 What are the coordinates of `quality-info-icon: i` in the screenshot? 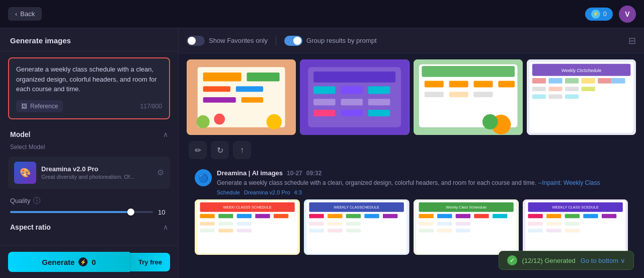 It's located at (37, 200).